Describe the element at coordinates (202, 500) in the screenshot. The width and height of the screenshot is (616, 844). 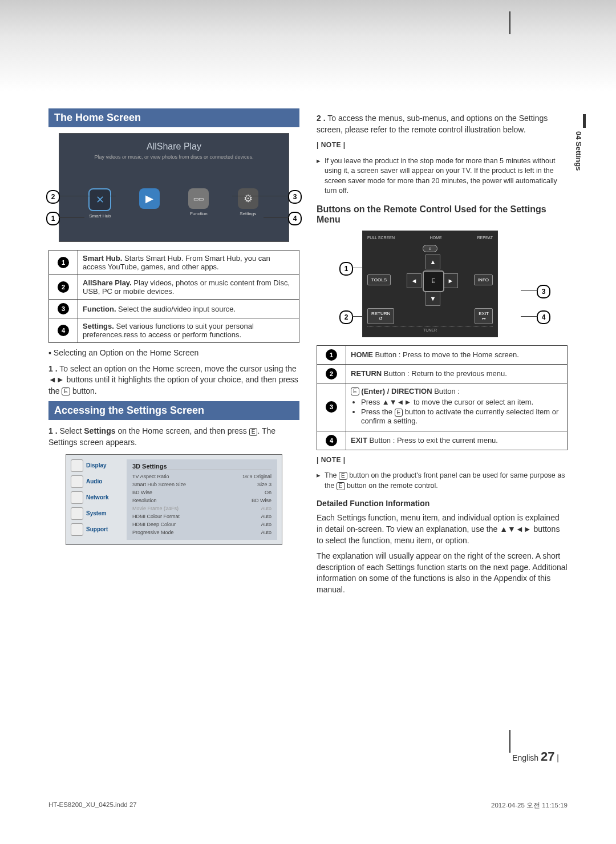
I see `settings-row: ResolutionBD Wise` at that location.